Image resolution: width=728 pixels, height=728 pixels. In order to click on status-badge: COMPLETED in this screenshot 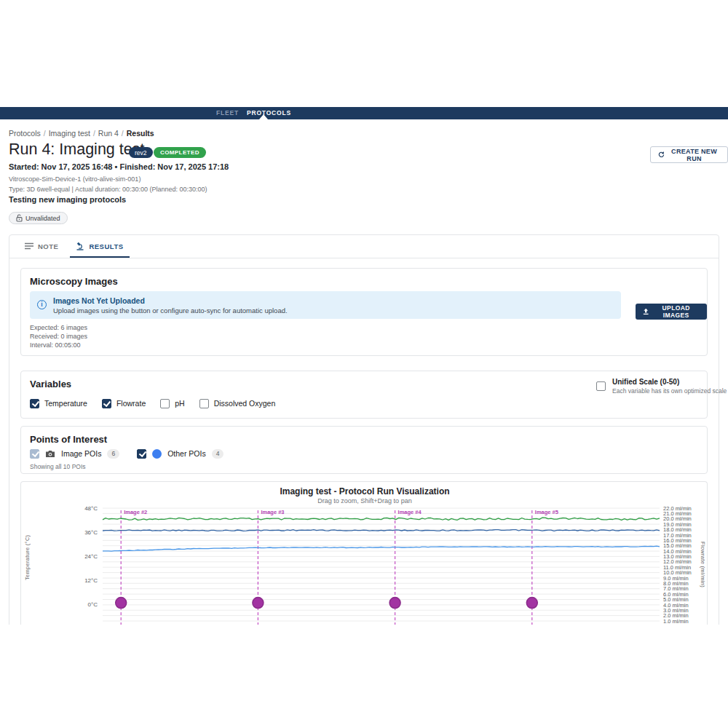, I will do `click(180, 153)`.